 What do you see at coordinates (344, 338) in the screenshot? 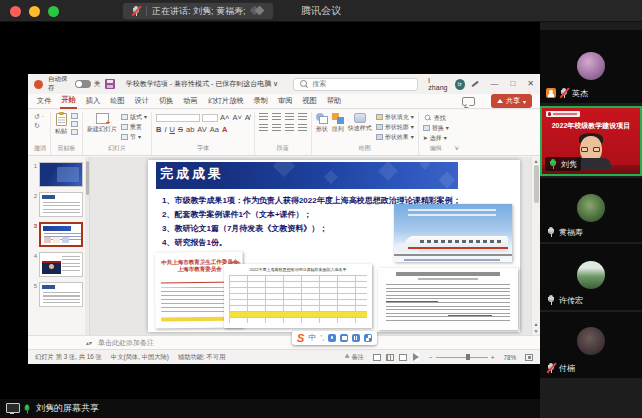
I see `emoji-picker-icon` at bounding box center [344, 338].